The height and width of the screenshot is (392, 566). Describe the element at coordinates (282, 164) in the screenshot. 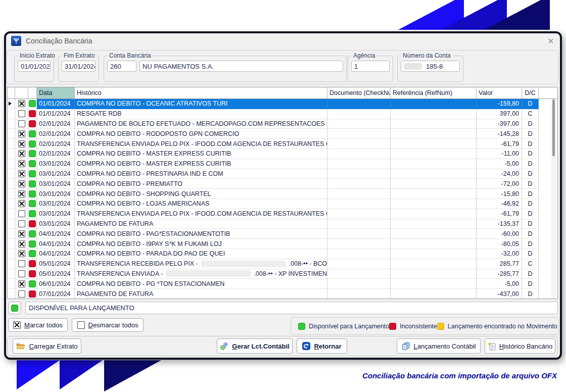

I see `table-row: 03/01/2024 COMPRA NO DEBITO - MASTER EXP…` at that location.